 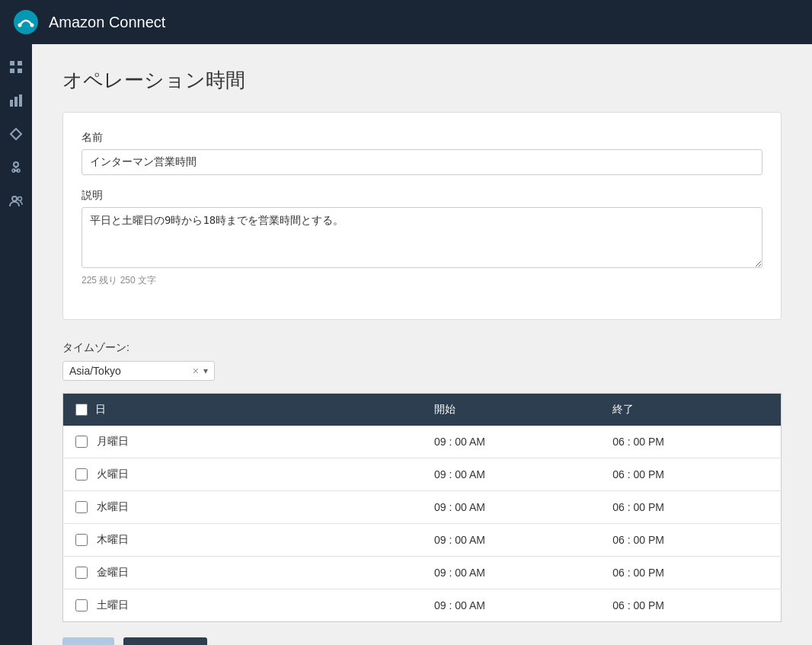 I want to click on table-row: 火曜日 09 : 00 AM 06 : 00 PM, so click(x=422, y=475).